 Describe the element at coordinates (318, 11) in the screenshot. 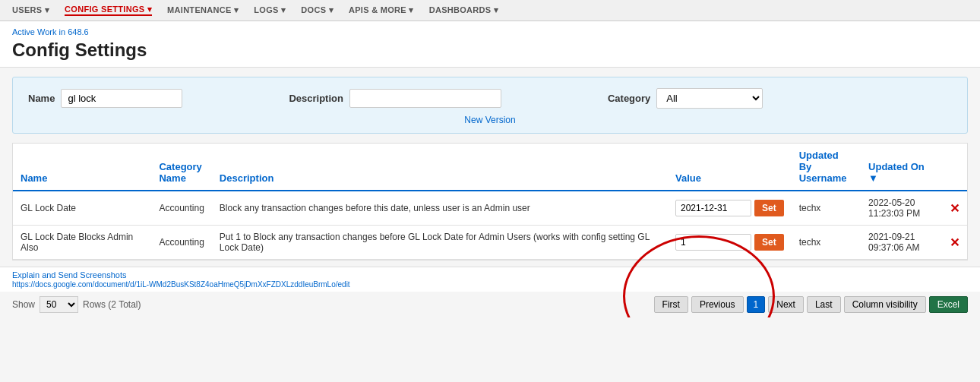

I see `nav-item-docs: DOCS ▾` at that location.